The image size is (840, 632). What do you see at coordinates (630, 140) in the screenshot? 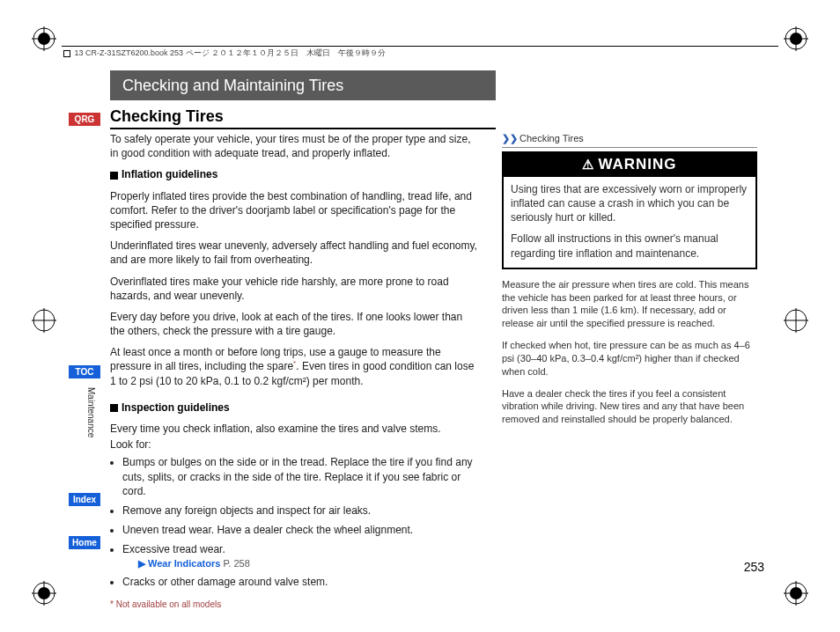
I see `sidebar-heading: ❯❯Checking Tires` at bounding box center [630, 140].